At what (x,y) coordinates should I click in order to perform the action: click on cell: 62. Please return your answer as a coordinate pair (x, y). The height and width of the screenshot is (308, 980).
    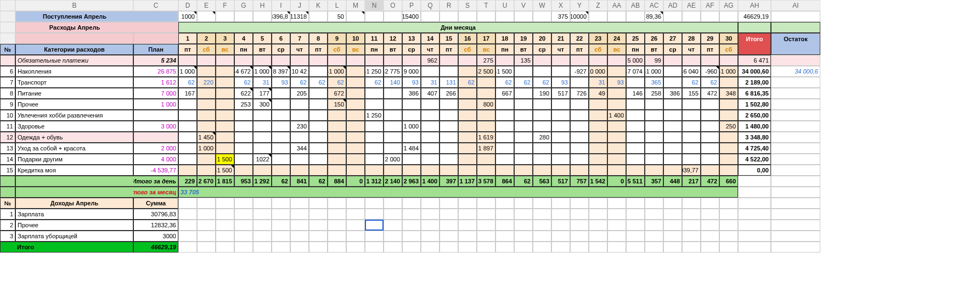
    Looking at the image, I should click on (523, 82).